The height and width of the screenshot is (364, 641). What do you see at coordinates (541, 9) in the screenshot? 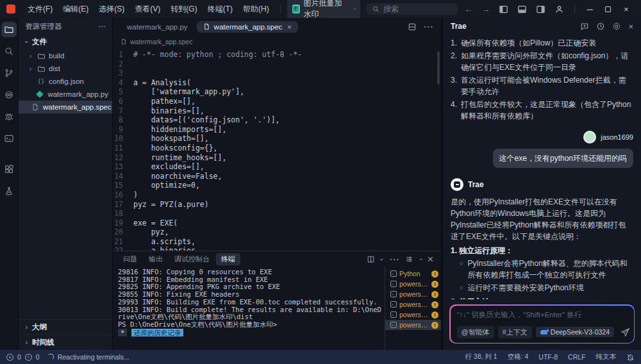
I see `toggle-right-sidebar-icon` at bounding box center [541, 9].